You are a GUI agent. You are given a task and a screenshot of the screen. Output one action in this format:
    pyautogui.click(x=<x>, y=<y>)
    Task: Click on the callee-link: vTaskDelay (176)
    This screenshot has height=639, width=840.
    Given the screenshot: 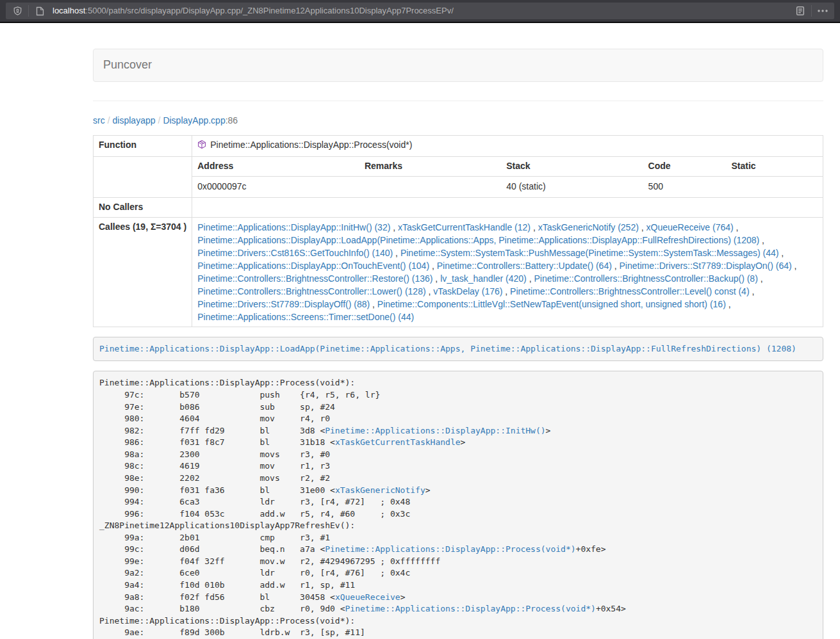 What is the action you would take?
    pyautogui.click(x=468, y=291)
    